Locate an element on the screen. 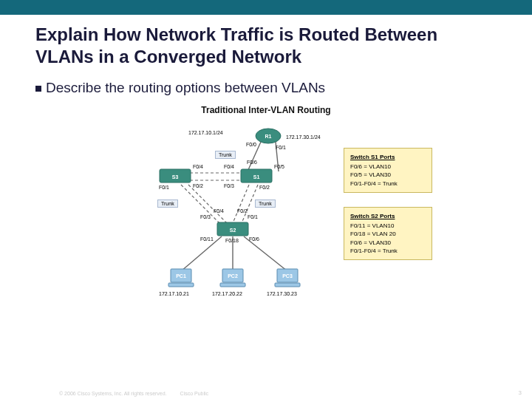 This screenshot has width=532, height=399. bullet-row: Describe the routing options between VLA… is located at coordinates (266, 88).